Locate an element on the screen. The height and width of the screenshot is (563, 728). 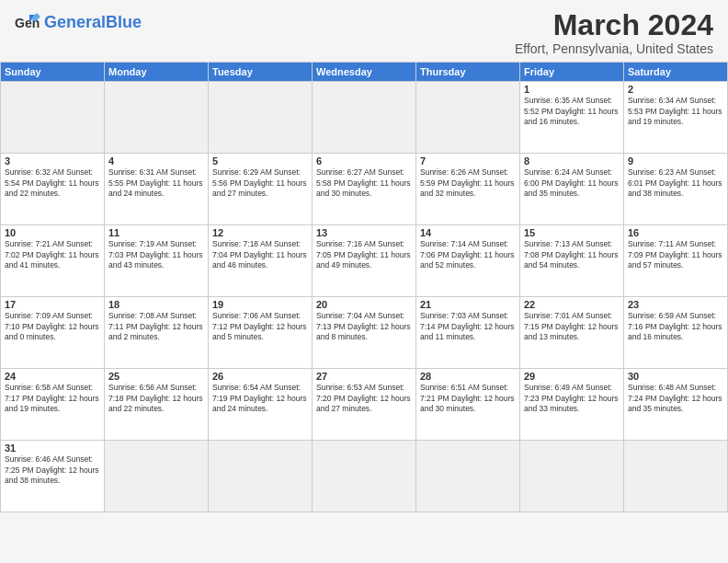
day-cell: 15Sunrise: 7:13 AM Sunset: 7:08 PM Dayli… is located at coordinates (572, 261).